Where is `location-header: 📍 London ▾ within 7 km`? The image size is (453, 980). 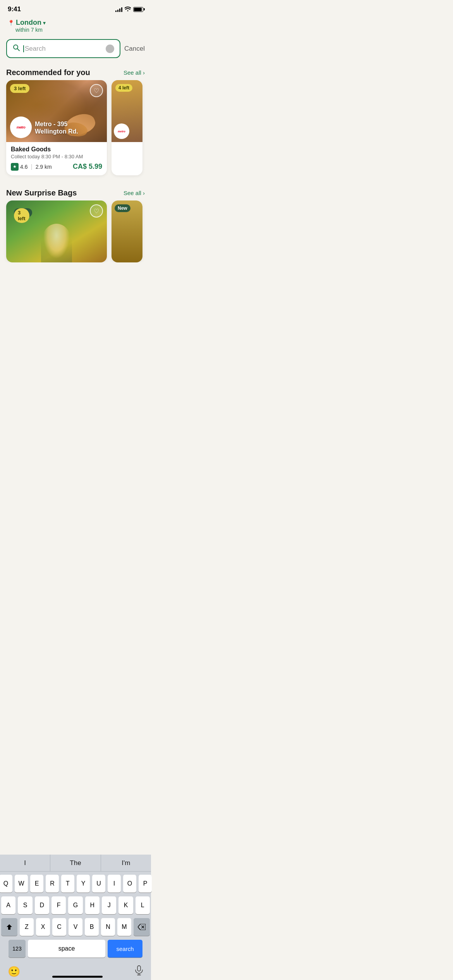
location-header: 📍 London ▾ within 7 km is located at coordinates (76, 25).